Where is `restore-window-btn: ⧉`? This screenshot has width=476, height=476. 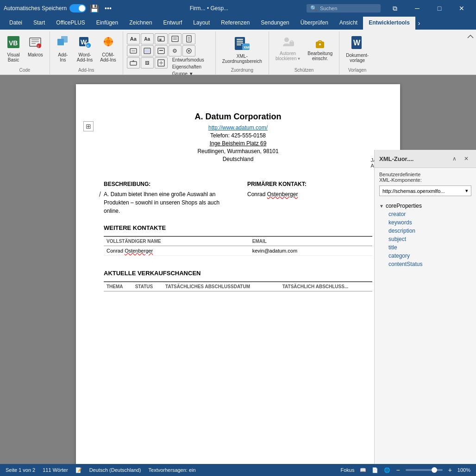 restore-window-btn: ⧉ is located at coordinates (395, 8).